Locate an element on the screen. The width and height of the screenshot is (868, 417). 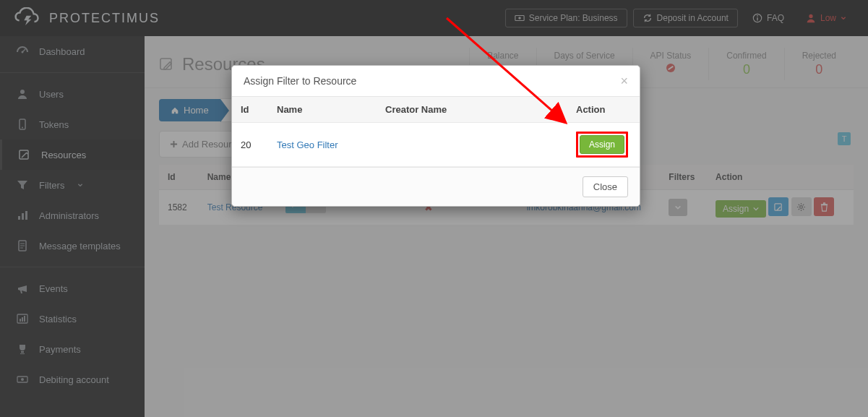
modal-footer: Close is located at coordinates (436, 186).